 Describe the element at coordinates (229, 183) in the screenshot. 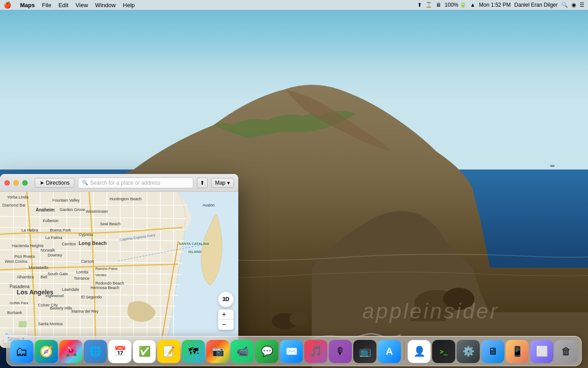

I see `chevron-down-icon: ▾` at that location.